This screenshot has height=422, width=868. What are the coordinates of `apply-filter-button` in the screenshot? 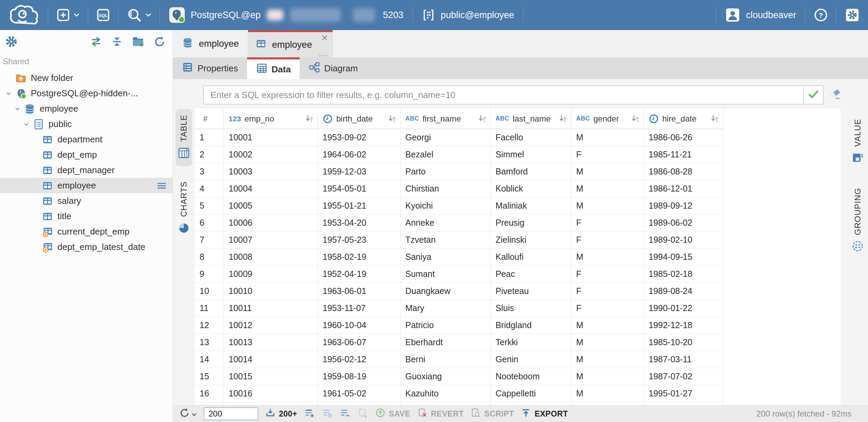 It's located at (813, 95).